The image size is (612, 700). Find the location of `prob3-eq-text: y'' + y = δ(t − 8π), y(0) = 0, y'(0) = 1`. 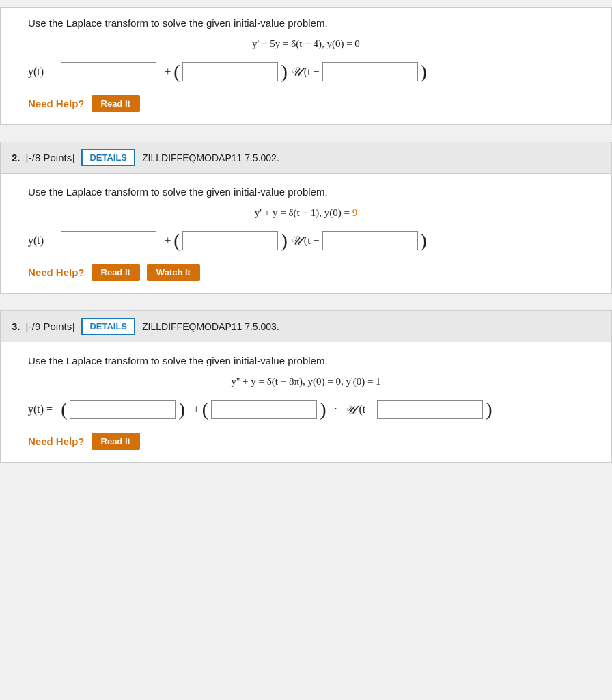

prob3-eq-text: y'' + y = δ(t − 8π), y(0) = 0, y'(0) = 1 is located at coordinates (306, 381).